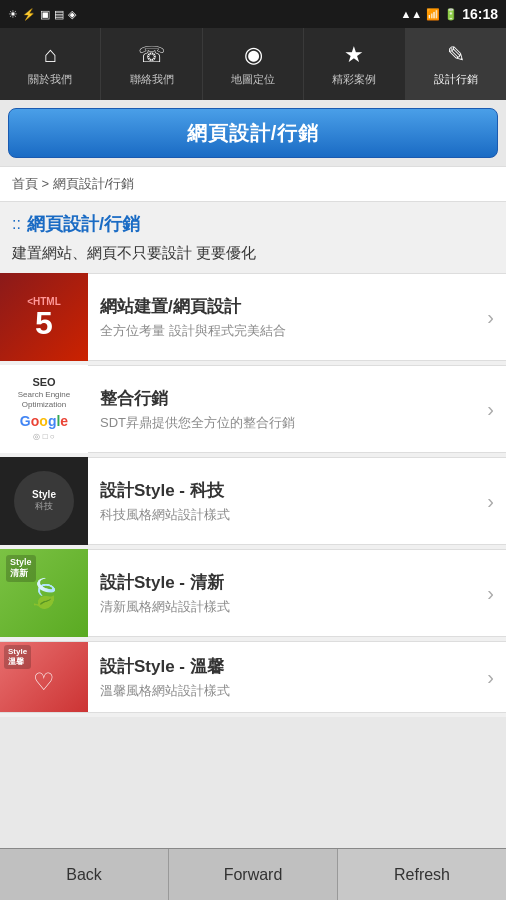  I want to click on web-build-title: 網站建置/網頁設計, so click(288, 306).